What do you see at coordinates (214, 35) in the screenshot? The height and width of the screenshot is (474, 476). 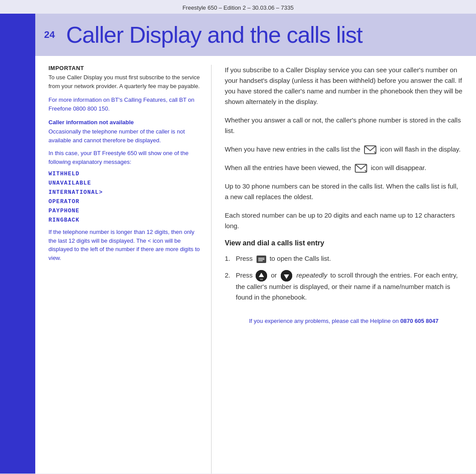 I see `page-title: Caller Display and the calls list` at bounding box center [214, 35].